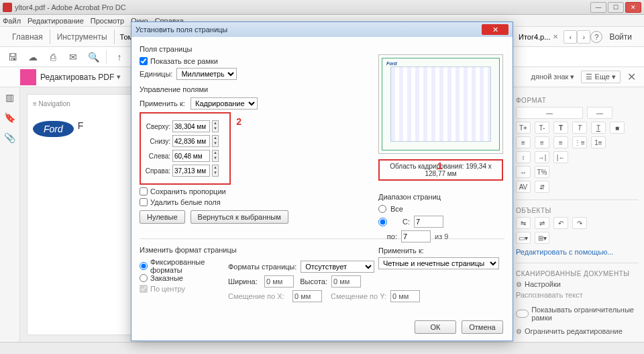 This screenshot has height=354, width=644. I want to click on underline-icon: T, so click(598, 128).